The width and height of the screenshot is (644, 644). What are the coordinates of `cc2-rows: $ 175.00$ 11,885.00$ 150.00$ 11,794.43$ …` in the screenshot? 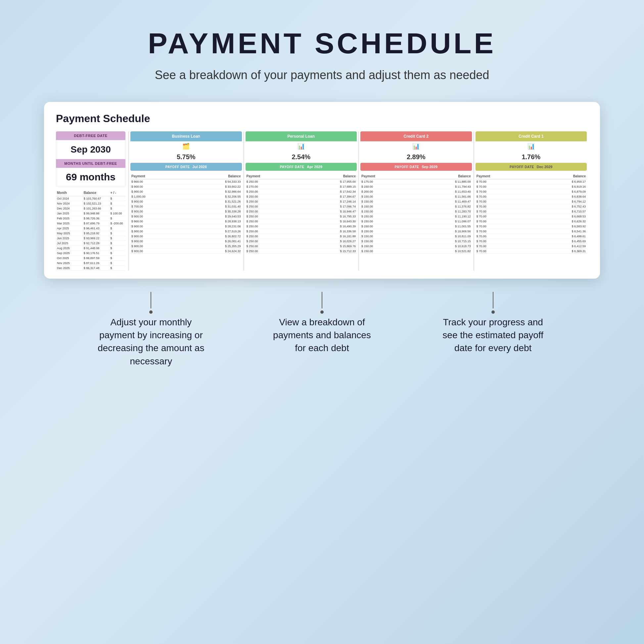 It's located at (416, 217).